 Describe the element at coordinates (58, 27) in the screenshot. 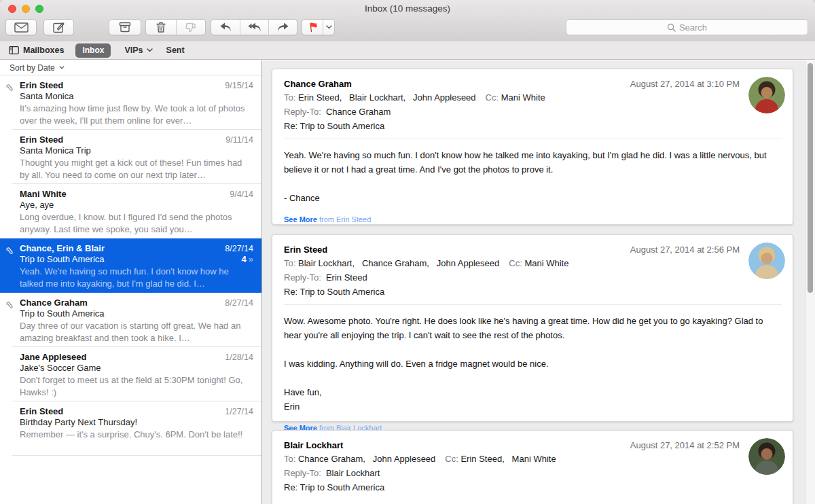

I see `compose-icon` at that location.